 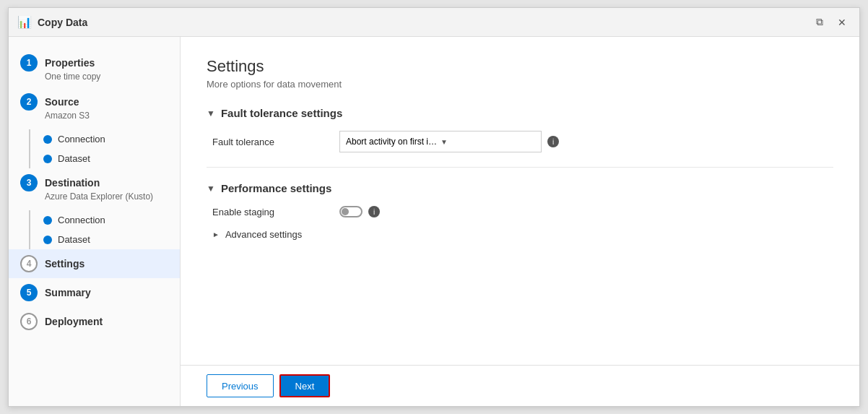 What do you see at coordinates (94, 293) in the screenshot?
I see `sidebar-item-summary: 5 Summary` at bounding box center [94, 293].